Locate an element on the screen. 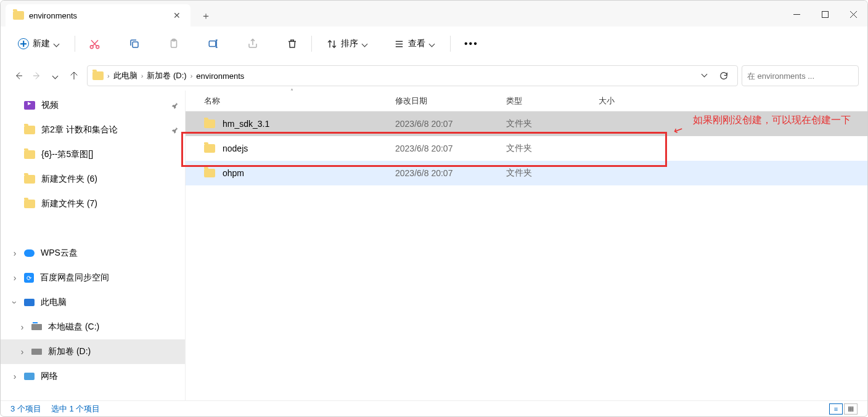  column-size: 大小 is located at coordinates (629, 101).